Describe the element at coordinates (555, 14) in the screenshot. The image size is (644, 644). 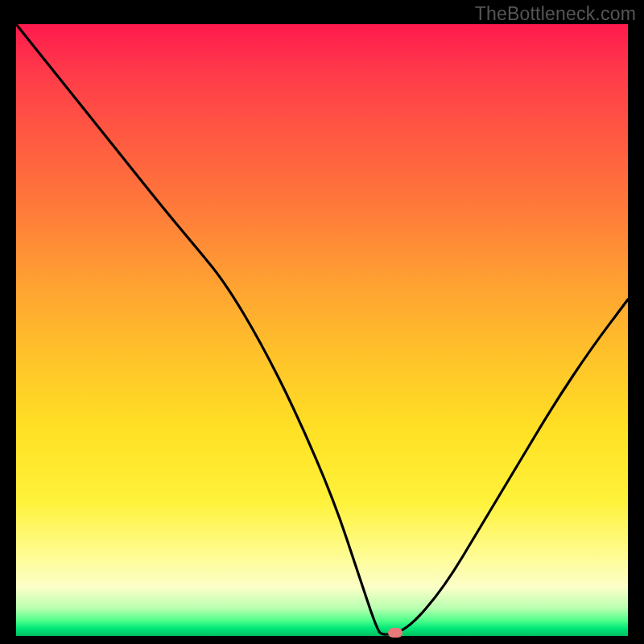
I see `watermark-label: TheBottleneck.com` at that location.